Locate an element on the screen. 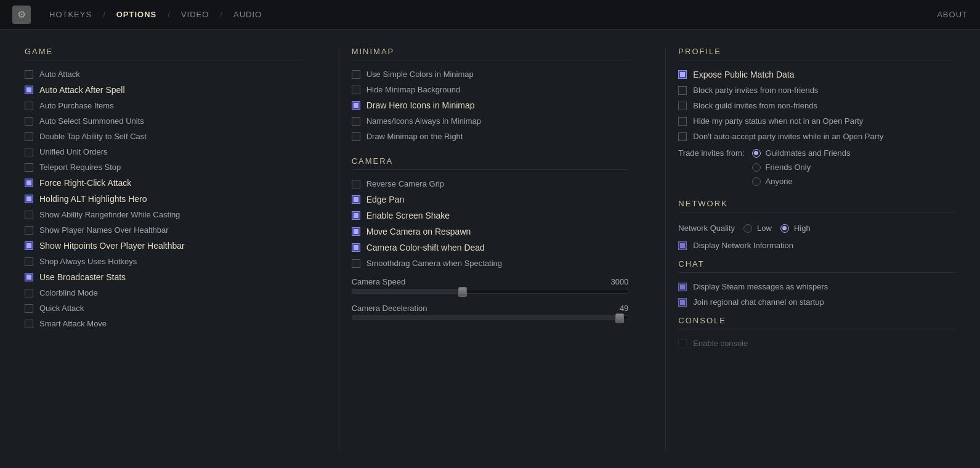 This screenshot has height=468, width=980. profile-option-1: Block party invites from non-friends is located at coordinates (817, 90).